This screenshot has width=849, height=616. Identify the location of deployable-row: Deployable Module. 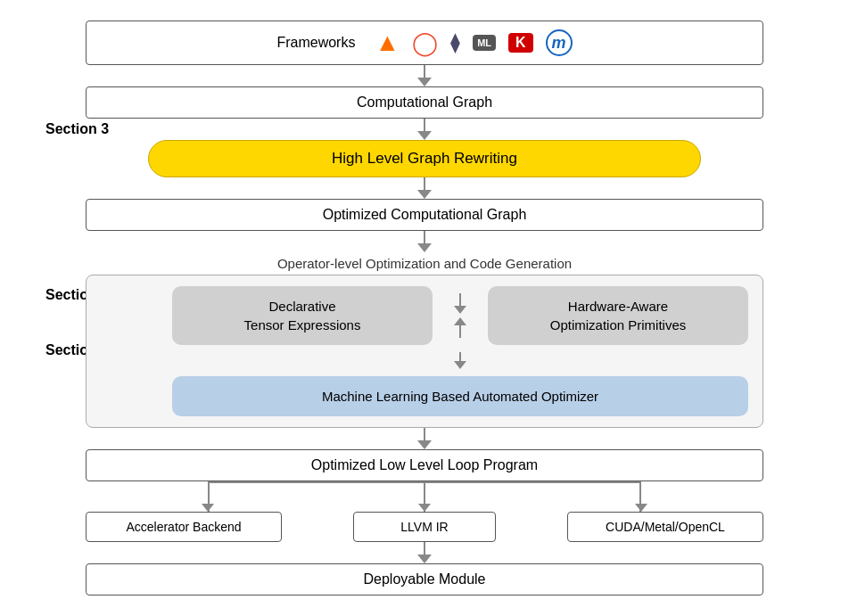
(424, 579).